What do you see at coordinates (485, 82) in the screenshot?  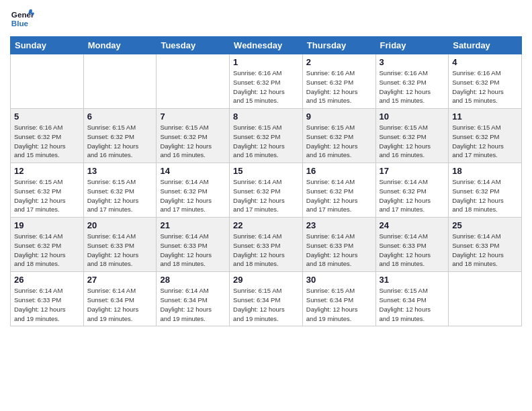 I see `calendar-cell: 4Sunrise: 6:16 AM Sunset: 6:32 PM Daylig…` at bounding box center [485, 82].